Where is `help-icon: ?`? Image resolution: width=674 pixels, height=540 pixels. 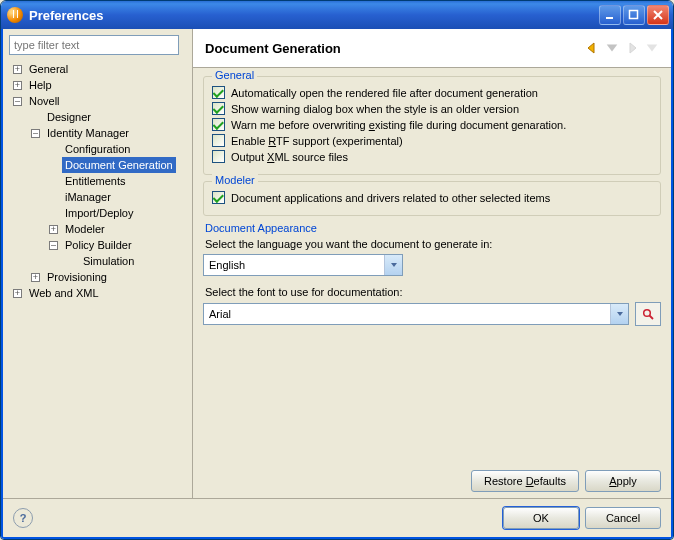
help-icon: ? is located at coordinates (23, 518).